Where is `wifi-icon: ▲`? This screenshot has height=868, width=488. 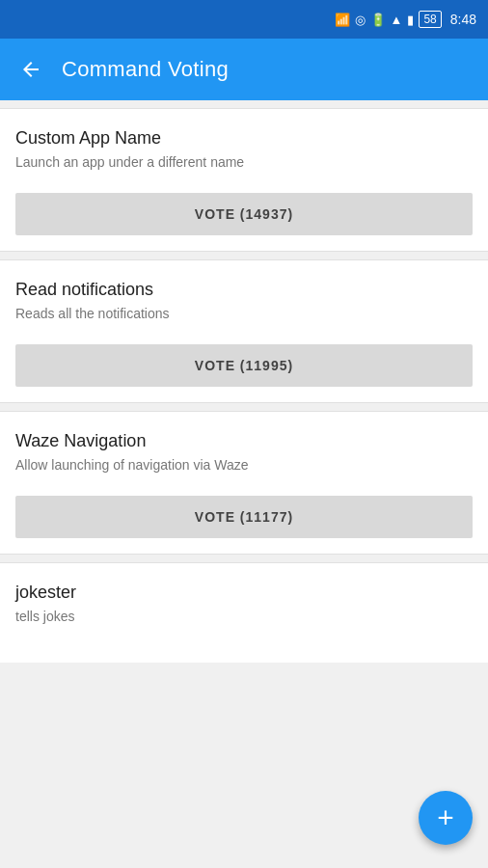
wifi-icon: ▲ is located at coordinates (397, 19).